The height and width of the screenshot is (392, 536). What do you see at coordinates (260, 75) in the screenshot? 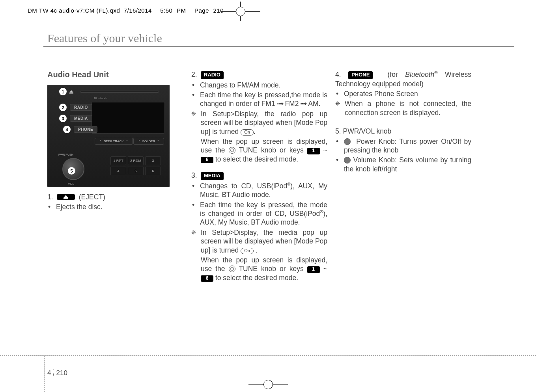
I see `item-2-header: 2. RADIO` at bounding box center [260, 75].